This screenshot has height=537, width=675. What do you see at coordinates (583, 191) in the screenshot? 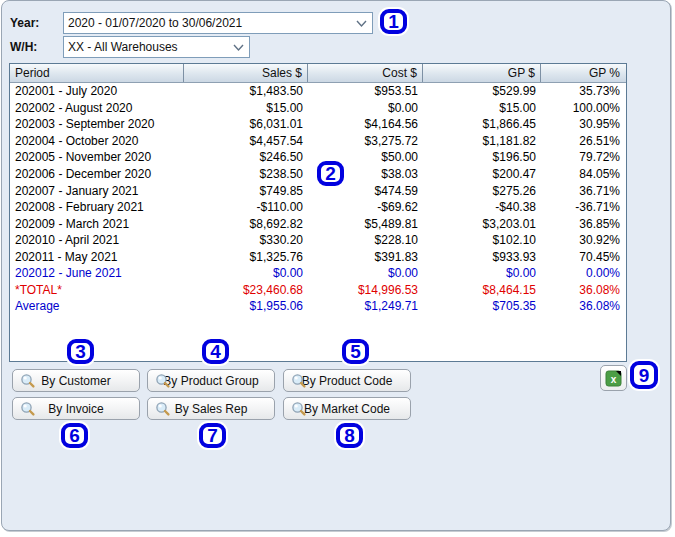
I see `cell-gp-pct: 36.71%` at bounding box center [583, 191].